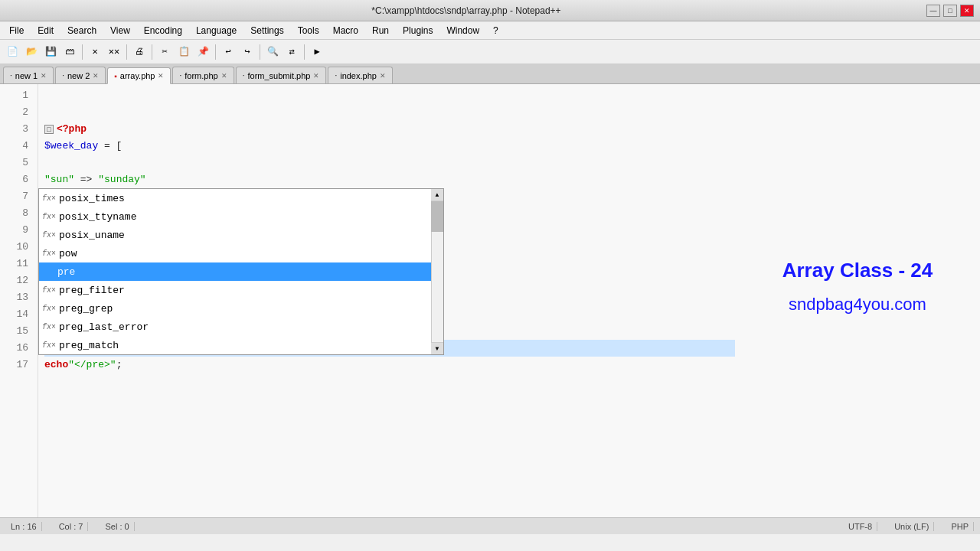 This screenshot has height=551, width=980. I want to click on tab-close-index: ✕, so click(383, 76).